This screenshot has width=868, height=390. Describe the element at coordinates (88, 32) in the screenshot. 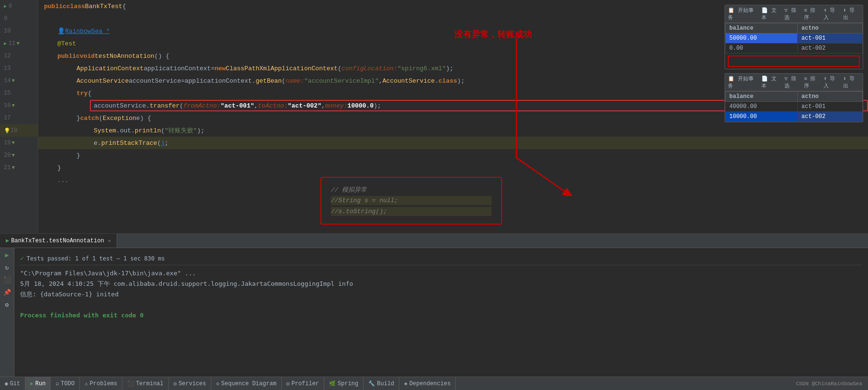

I see `rainbow-sea-link: RainbowSea *` at that location.